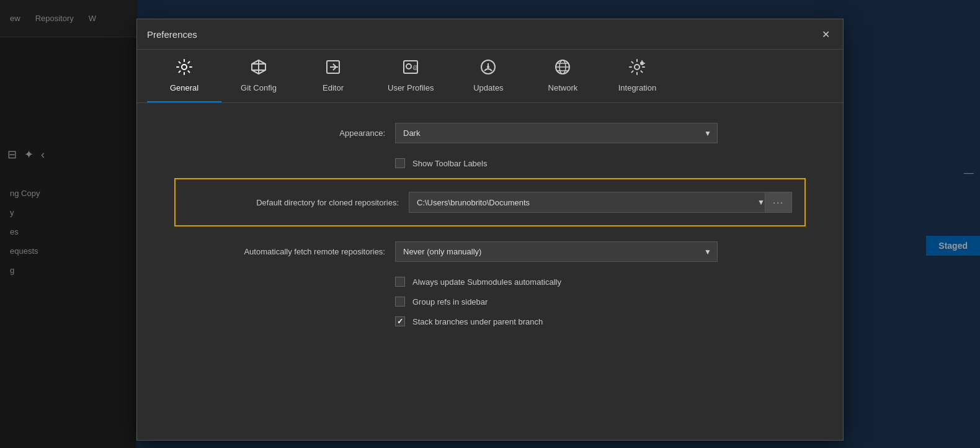  I want to click on toolbar-labels-label: Show Toolbar Labels, so click(450, 164).